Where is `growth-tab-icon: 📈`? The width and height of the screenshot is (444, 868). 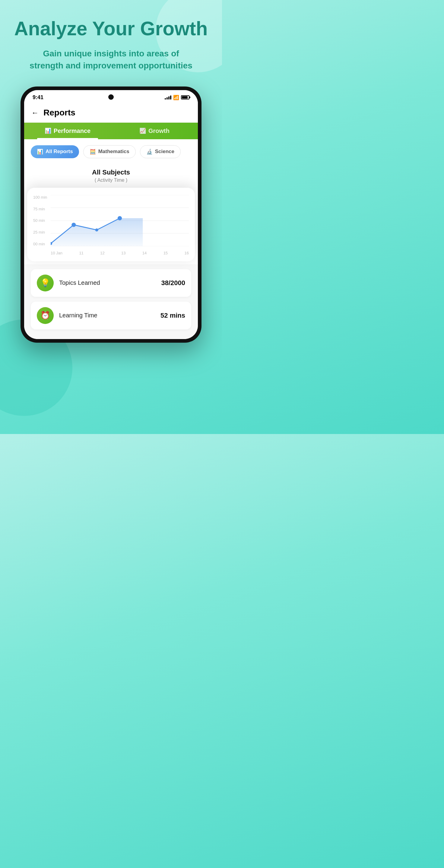
growth-tab-icon: 📈 is located at coordinates (143, 131).